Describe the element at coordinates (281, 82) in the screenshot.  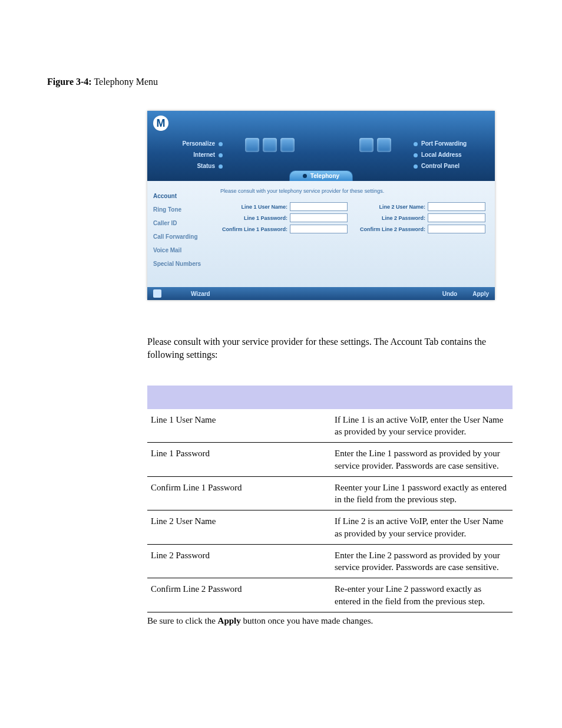
I see `figure-caption: Figure 3-4: Telephony Menu` at that location.